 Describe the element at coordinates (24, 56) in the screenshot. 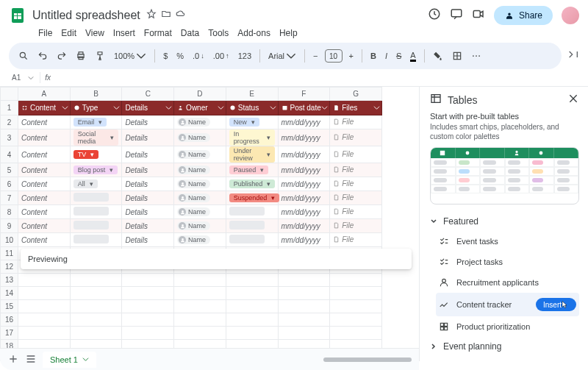

I see `search-menus-icon` at that location.